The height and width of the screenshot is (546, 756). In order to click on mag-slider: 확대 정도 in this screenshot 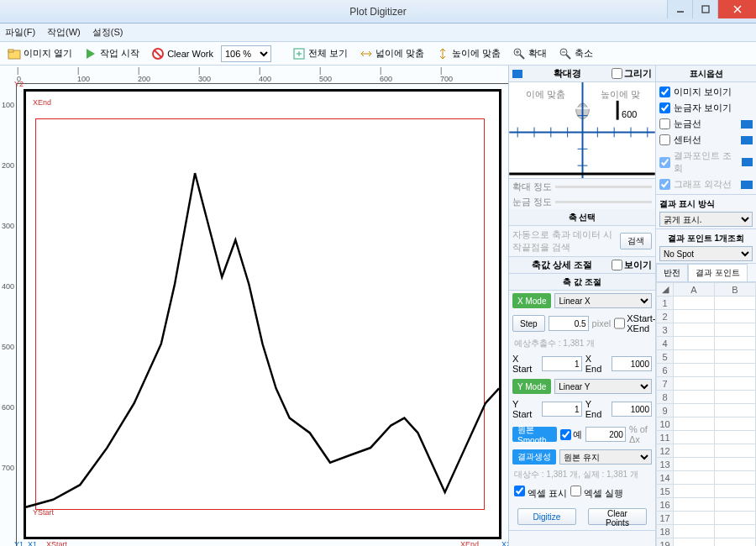, I will do `click(582, 186)`.